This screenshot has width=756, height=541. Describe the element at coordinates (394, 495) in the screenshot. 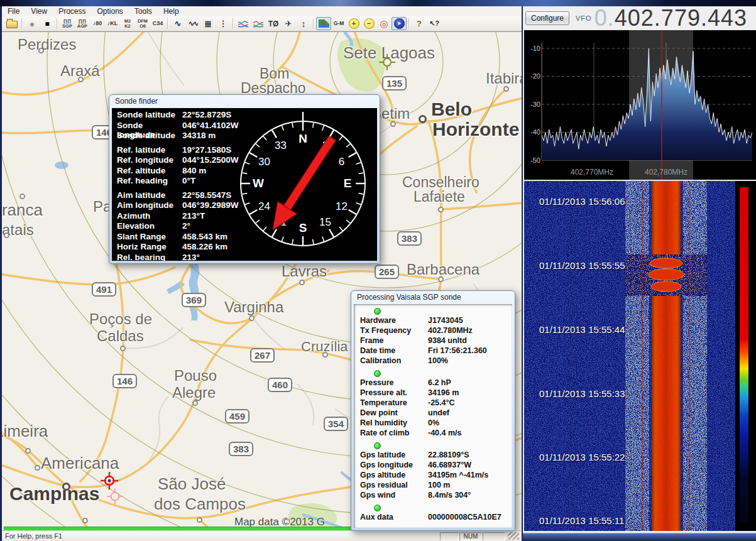

I see `field-label: Gps wind` at that location.